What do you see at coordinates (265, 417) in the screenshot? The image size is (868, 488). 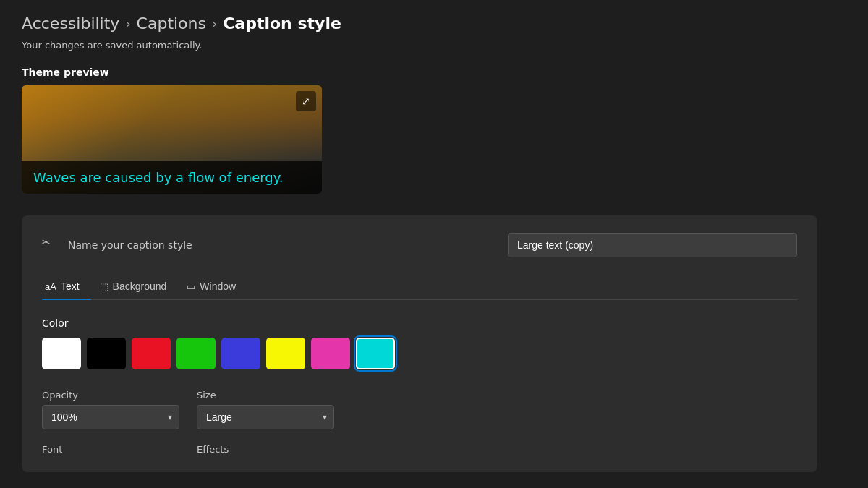 I see `size-select: Small Medium Large Extra Large` at bounding box center [265, 417].